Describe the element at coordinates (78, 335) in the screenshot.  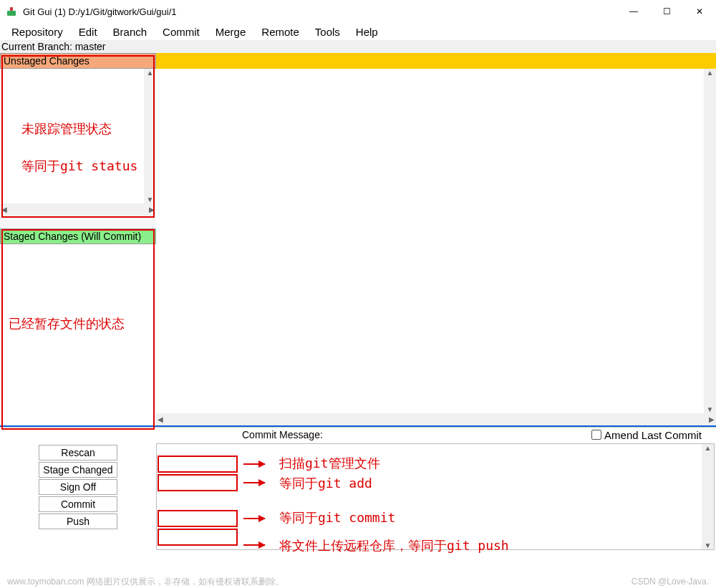
I see `staged-list` at that location.